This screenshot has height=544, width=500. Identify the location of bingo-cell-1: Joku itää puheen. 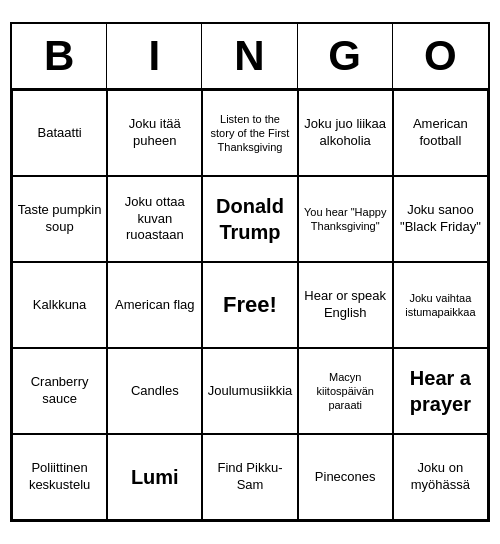
(154, 133).